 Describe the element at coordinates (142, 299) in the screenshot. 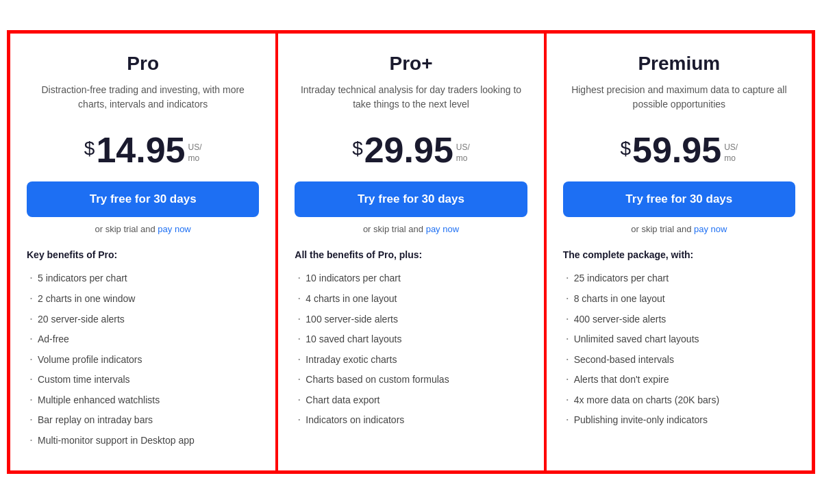

I see `benefit-item: 2 charts in one window` at that location.